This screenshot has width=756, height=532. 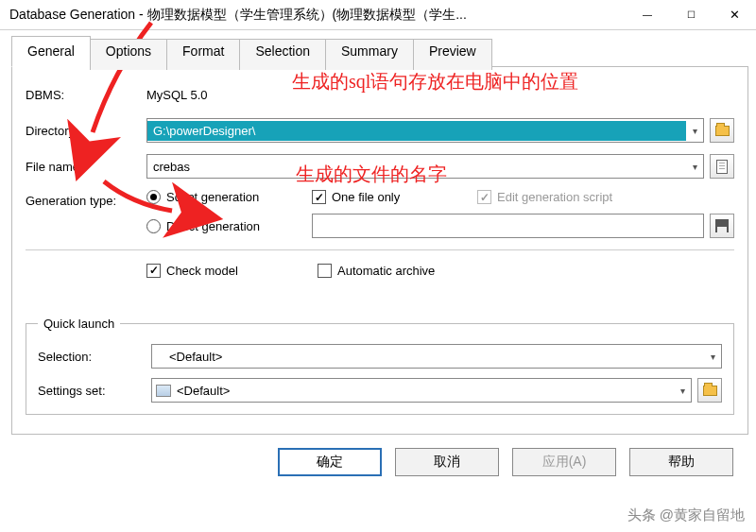 What do you see at coordinates (417, 130) in the screenshot?
I see `directory-value: G:\powerDesigner\` at bounding box center [417, 130].